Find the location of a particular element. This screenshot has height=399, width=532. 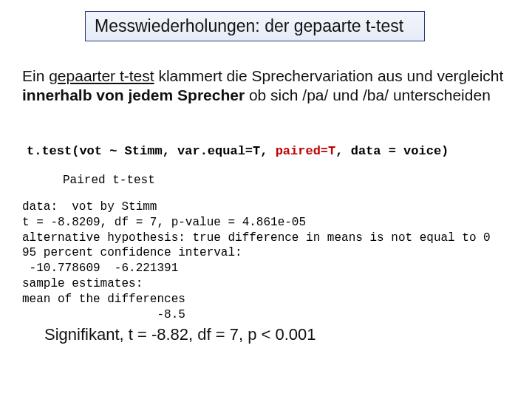

slide-title: Messwiederholungen: der gepaarte t-test is located at coordinates (249, 26).